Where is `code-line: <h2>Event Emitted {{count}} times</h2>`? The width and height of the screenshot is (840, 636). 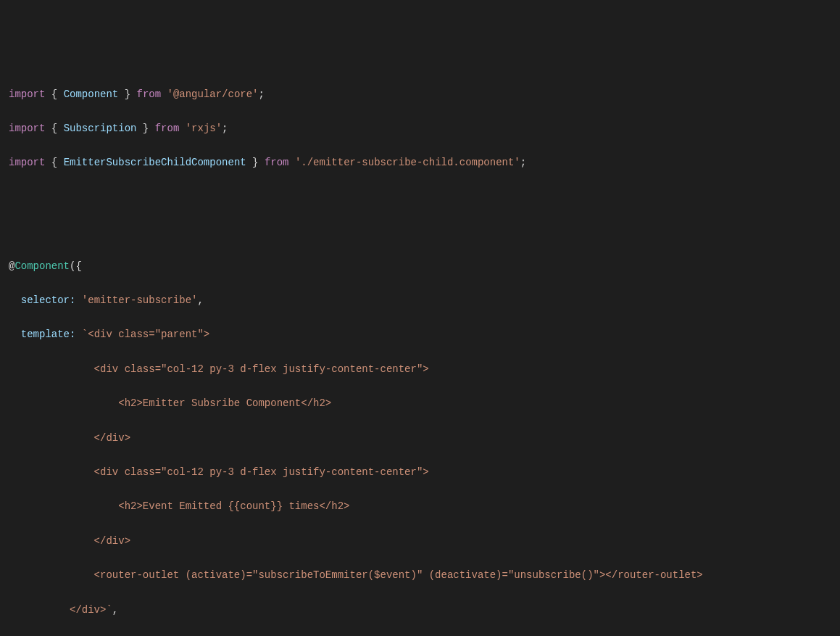
code-line: <h2>Event Emitted {{count}} times</h2> is located at coordinates (420, 507).